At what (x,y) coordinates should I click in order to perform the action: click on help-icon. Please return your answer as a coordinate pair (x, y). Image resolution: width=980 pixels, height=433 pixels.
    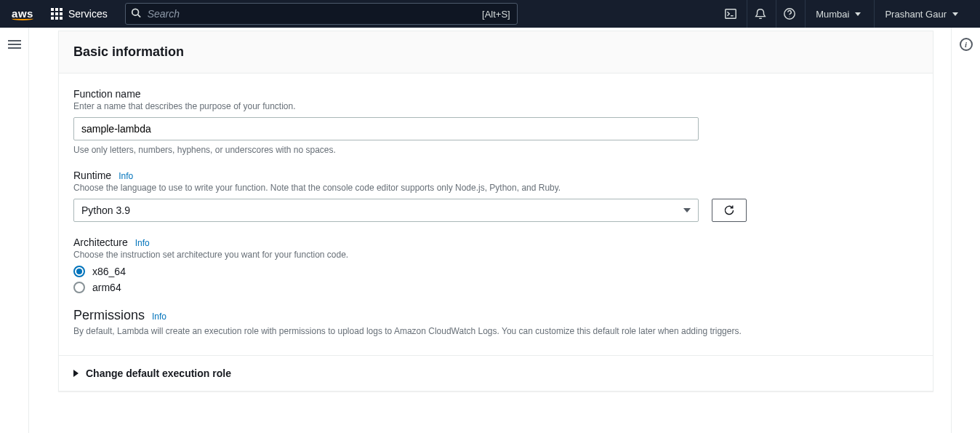
    Looking at the image, I should click on (789, 14).